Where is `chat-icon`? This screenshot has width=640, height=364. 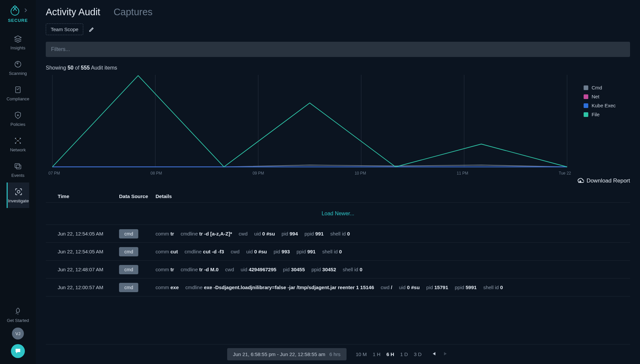 chat-icon is located at coordinates (18, 351).